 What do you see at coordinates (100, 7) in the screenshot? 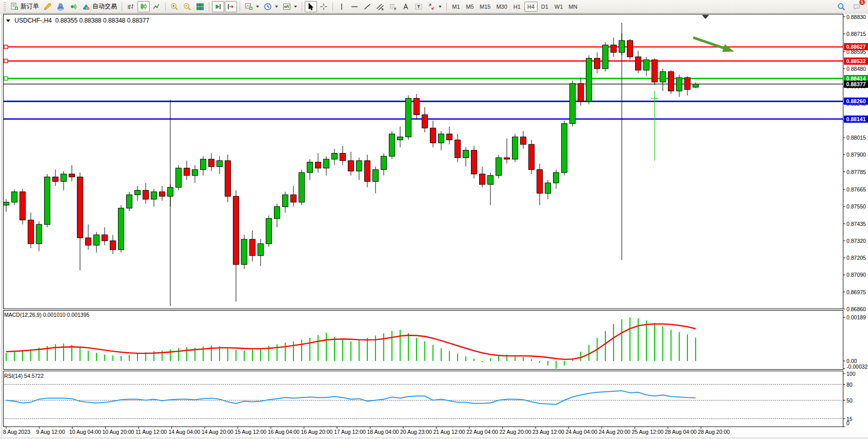
I see `autotrading-button: 自动交易` at bounding box center [100, 7].